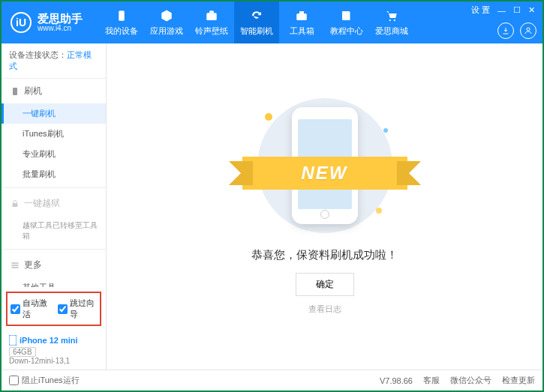 The image size is (544, 392). Describe the element at coordinates (325, 285) in the screenshot. I see `ok-button: 确定` at that location.